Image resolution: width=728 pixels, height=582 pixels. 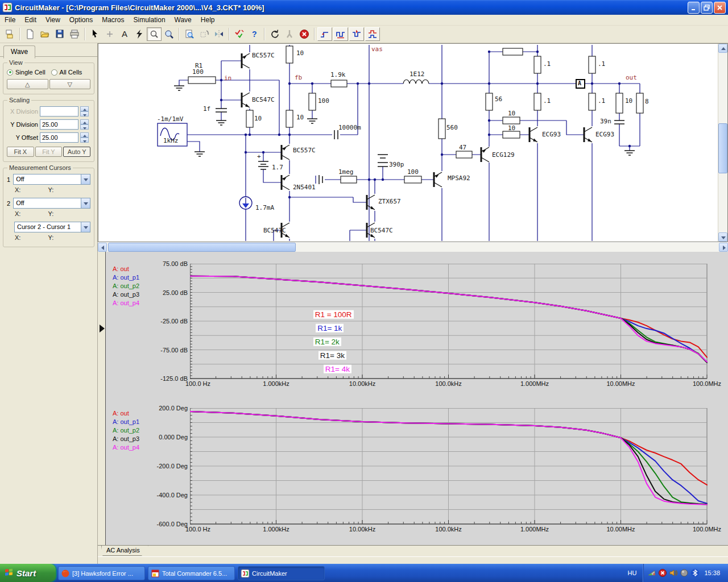 I want to click on cell-up-button: △, so click(x=27, y=84).